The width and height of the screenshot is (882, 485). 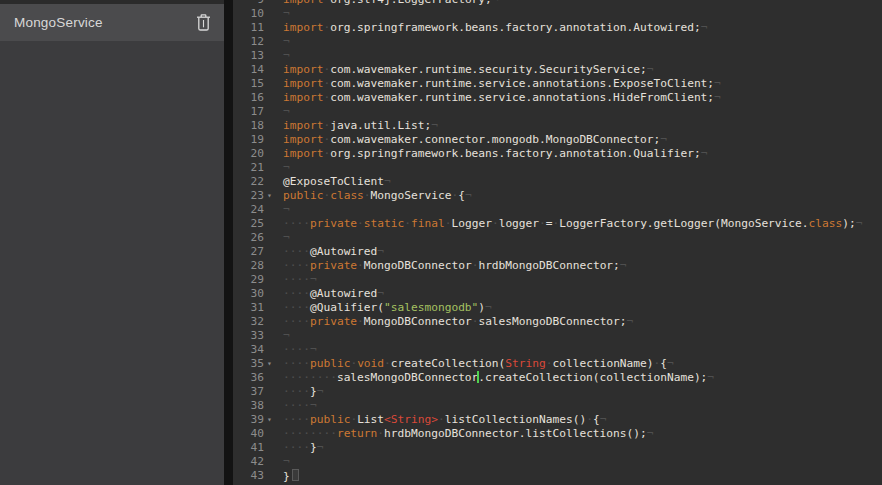 What do you see at coordinates (558, 280) in the screenshot?
I see `code-line: 29····¬` at bounding box center [558, 280].